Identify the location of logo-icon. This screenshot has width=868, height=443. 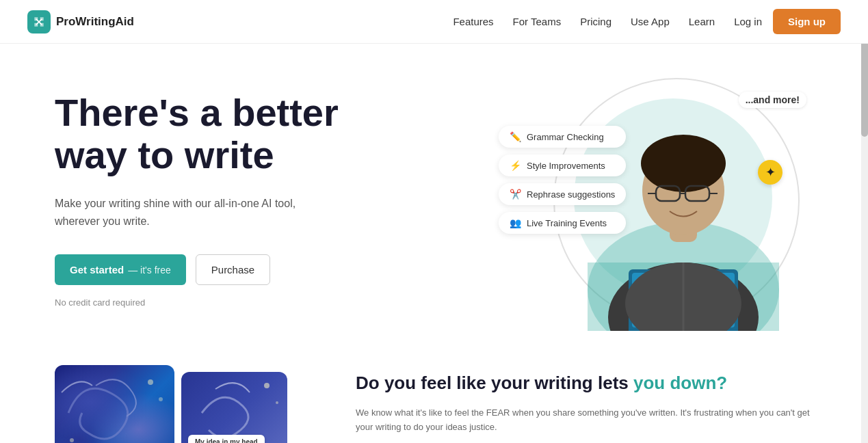
(39, 22).